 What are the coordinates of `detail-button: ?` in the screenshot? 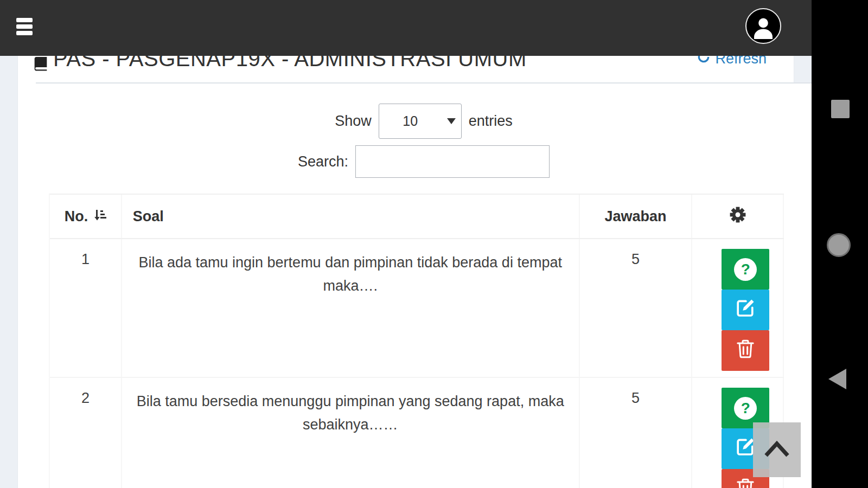 It's located at (745, 269).